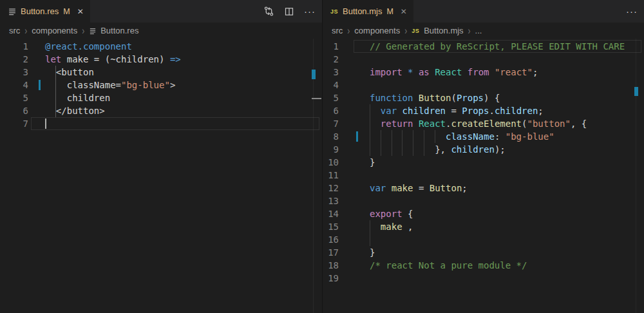 This screenshot has width=644, height=313. Describe the element at coordinates (483, 162) in the screenshot. I see `code-line: 10}` at that location.